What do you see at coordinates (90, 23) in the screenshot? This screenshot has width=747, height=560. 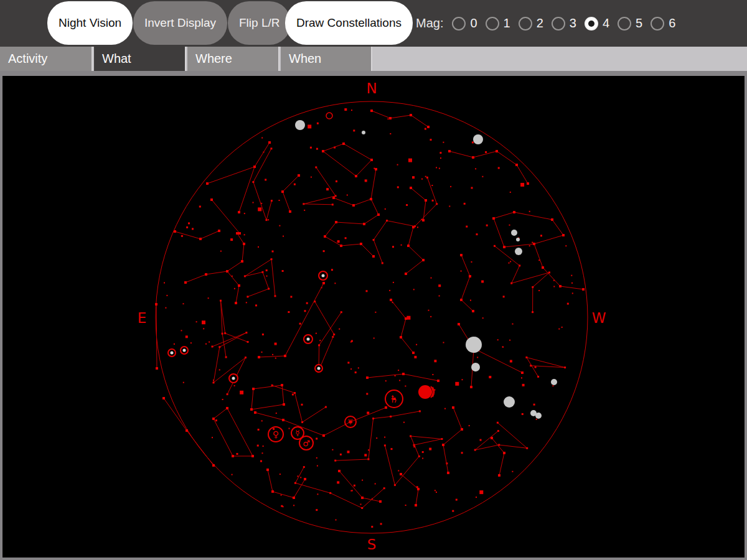 I see `night-vision-button: Night Vision` at bounding box center [90, 23].